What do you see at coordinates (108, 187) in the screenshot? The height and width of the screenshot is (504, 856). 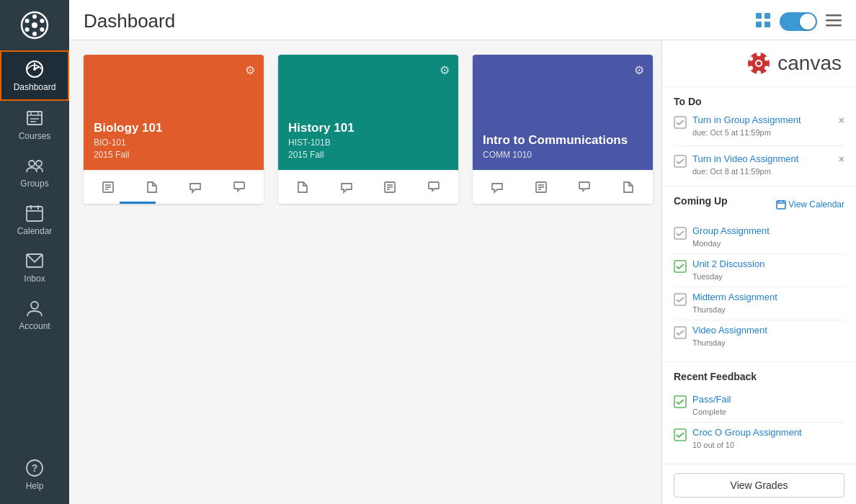 I see `card-grades-icon-bio101` at bounding box center [108, 187].